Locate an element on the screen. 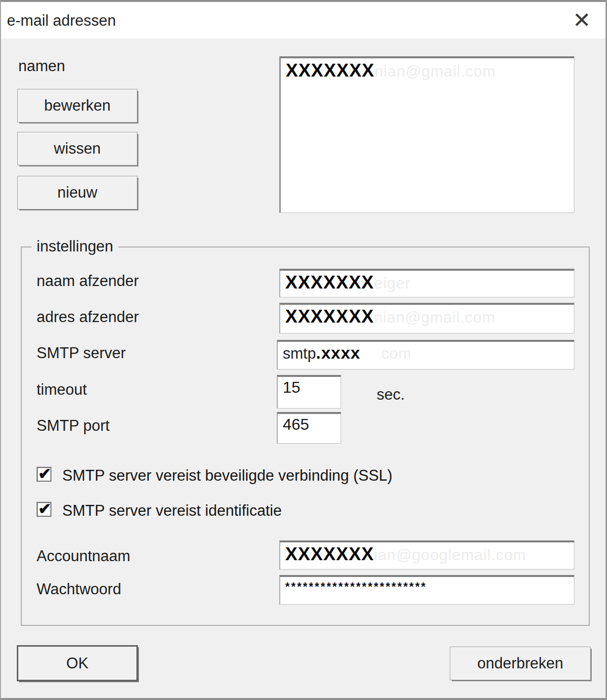 The width and height of the screenshot is (607, 700). timeout-value: 15 is located at coordinates (292, 387).